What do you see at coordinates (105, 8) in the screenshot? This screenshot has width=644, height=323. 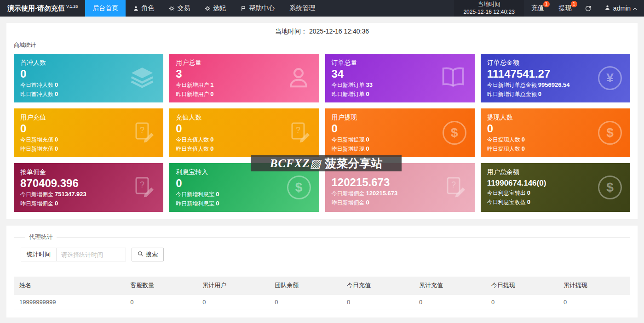 I see `nav-item-dashboard: 后台首页` at bounding box center [105, 8].